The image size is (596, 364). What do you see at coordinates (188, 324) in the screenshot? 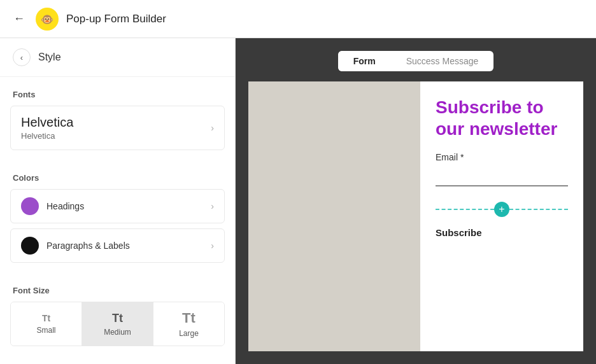
I see `font-size-large: Tt Large` at bounding box center [188, 324].